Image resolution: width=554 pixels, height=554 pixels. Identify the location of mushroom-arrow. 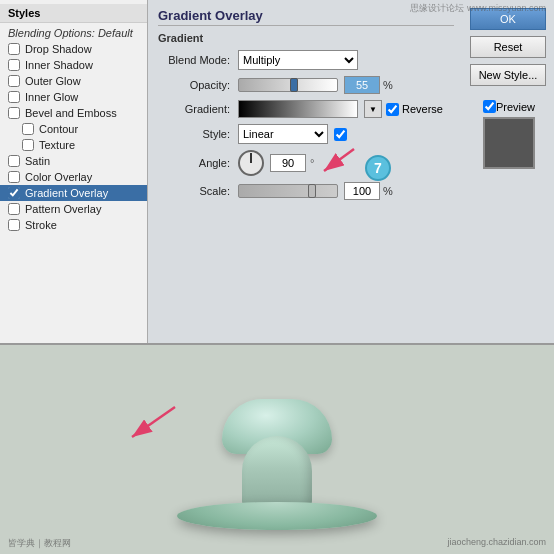
(150, 428).